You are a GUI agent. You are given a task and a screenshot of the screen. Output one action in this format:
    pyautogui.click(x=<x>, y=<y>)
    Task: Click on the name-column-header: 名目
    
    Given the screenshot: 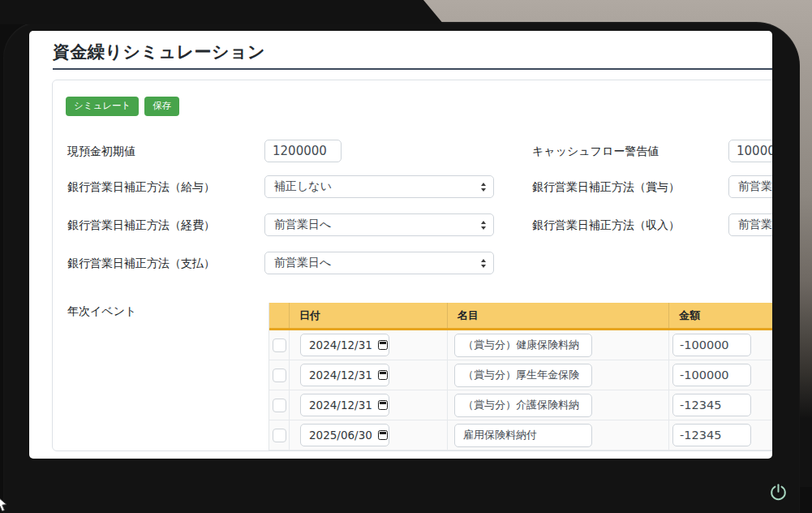 What is the action you would take?
    pyautogui.click(x=558, y=315)
    